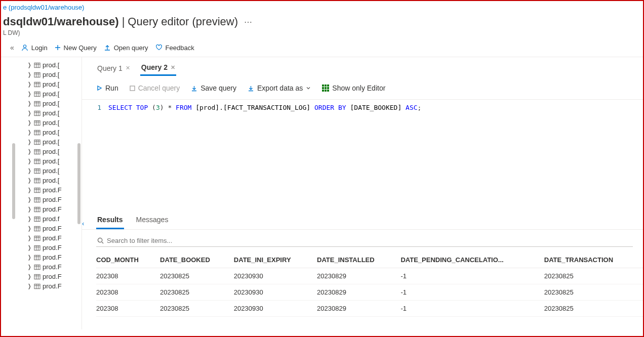  Describe the element at coordinates (76, 48) in the screenshot. I see `new-query-button: New Query` at that location.